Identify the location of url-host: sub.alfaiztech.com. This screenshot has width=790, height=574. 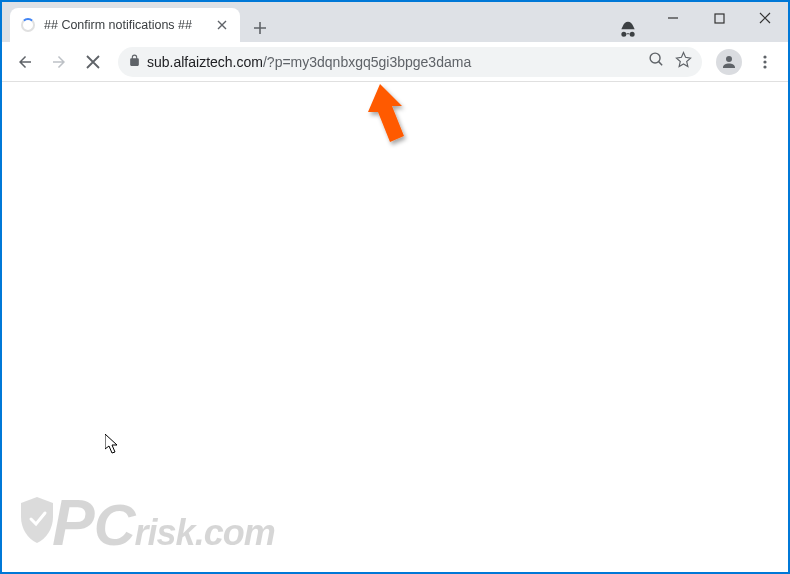
(205, 62).